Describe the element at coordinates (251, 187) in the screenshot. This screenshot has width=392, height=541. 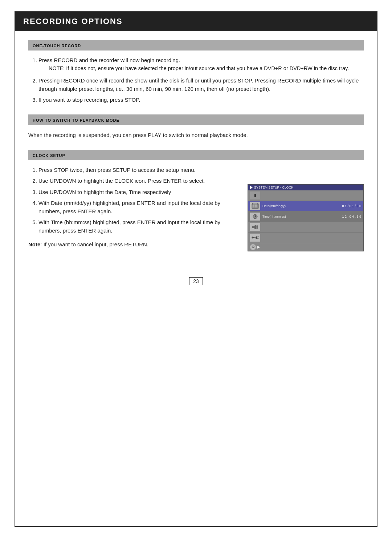
I see `title-triangle-icon` at that location.